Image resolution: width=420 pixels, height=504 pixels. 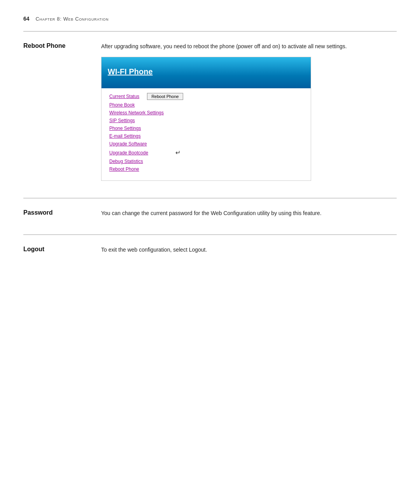 I want to click on password-description: You can change the current password for …, so click(x=249, y=213).